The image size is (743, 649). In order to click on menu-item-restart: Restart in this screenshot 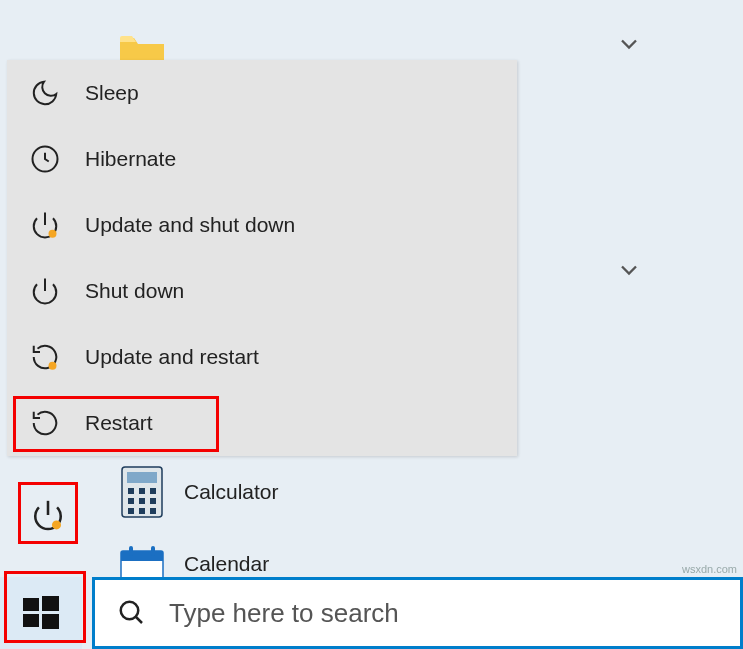, I will do `click(262, 423)`.